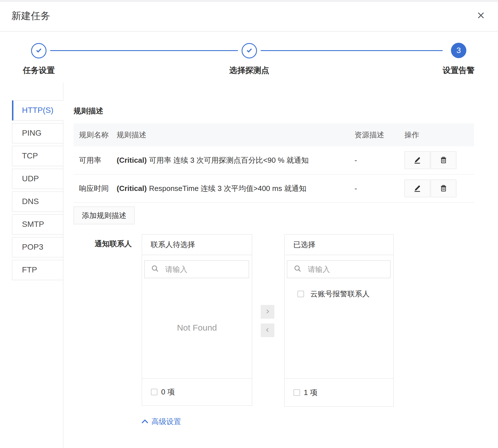 The width and height of the screenshot is (498, 448). I want to click on step-3-label: 设置告警, so click(459, 70).